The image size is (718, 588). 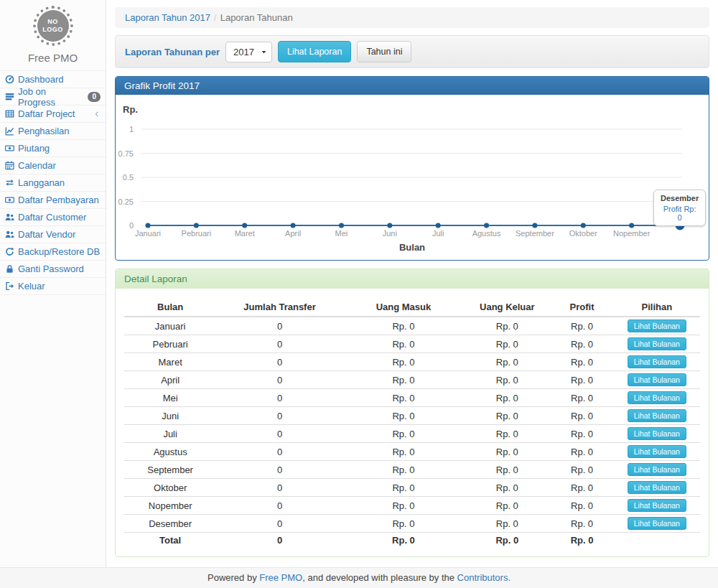 I want to click on table-row: Mei 0 Rp. 0 Rp. 0 Rp. 0 Lihat Bulanan, so click(x=412, y=398).